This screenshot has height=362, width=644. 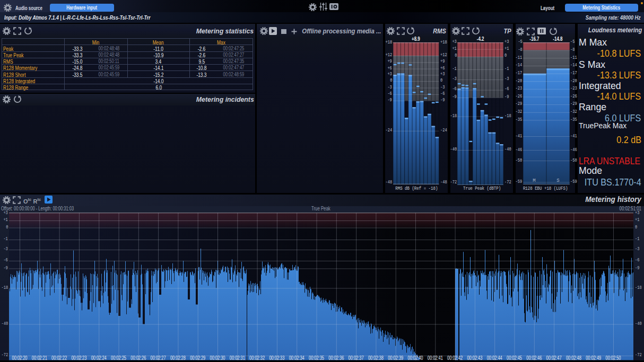 What do you see at coordinates (534, 357) in the screenshot?
I see `svg-text: 00:02:46` at bounding box center [534, 357].